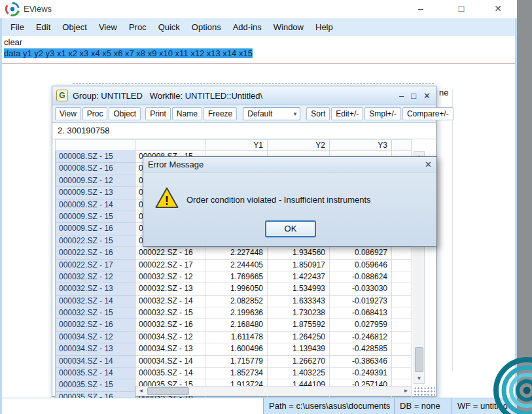 This screenshot has height=414, width=532. What do you see at coordinates (361, 266) in the screenshot?
I see `data-cell: 0.059646` at bounding box center [361, 266].